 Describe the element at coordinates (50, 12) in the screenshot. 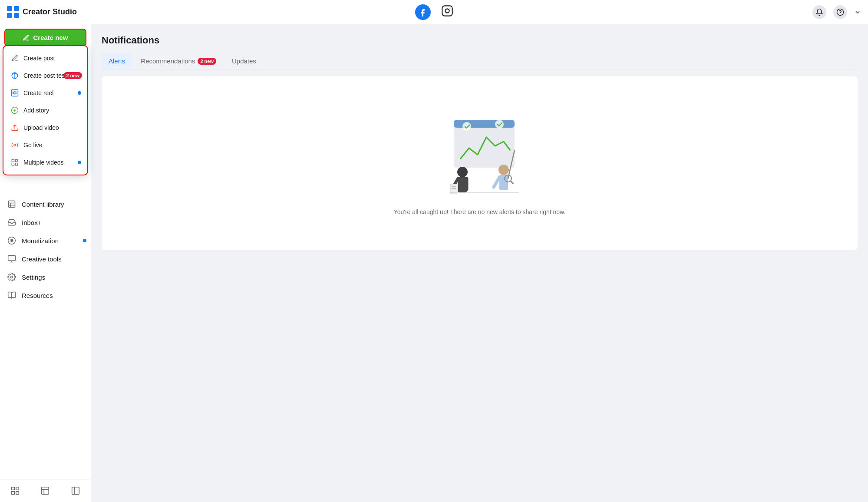

I see `app-title: Creator Studio` at that location.